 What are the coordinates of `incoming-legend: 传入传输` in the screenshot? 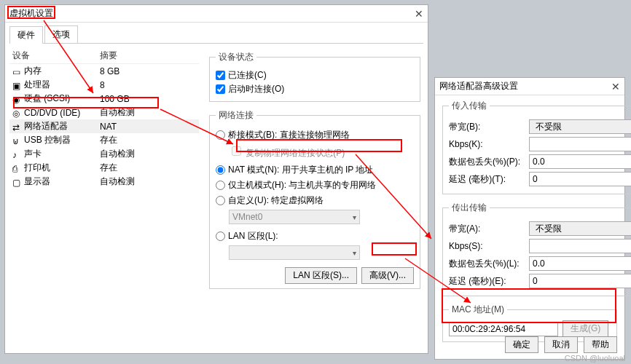 It's located at (469, 106).